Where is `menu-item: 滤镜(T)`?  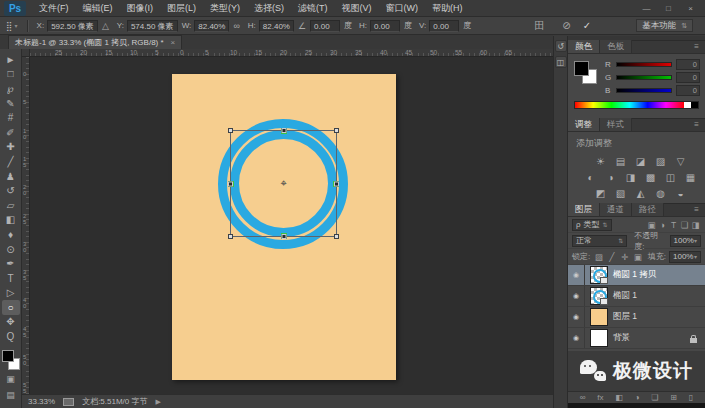 menu-item: 滤镜(T) is located at coordinates (313, 8).